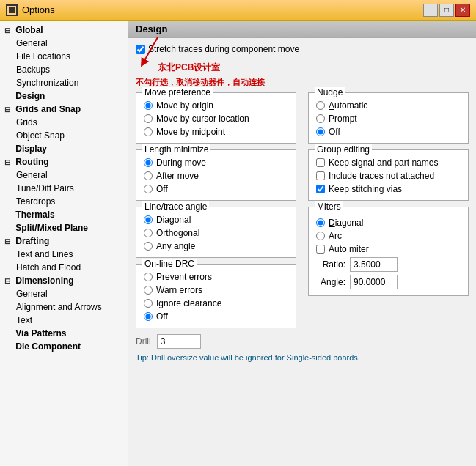 Image resolution: width=476 pixels, height=466 pixels. What do you see at coordinates (9, 281) in the screenshot?
I see `expand-icon-dim: ⊟` at bounding box center [9, 281].